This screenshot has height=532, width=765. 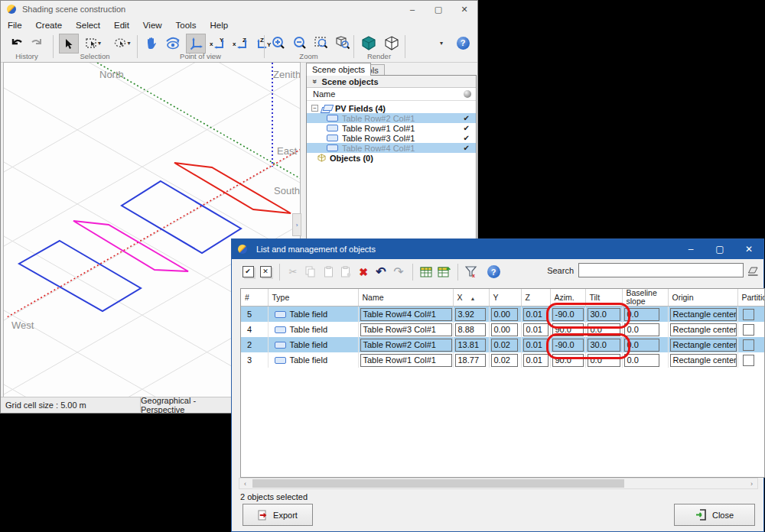 What do you see at coordinates (470, 345) in the screenshot?
I see `x-field: 13.81` at bounding box center [470, 345].